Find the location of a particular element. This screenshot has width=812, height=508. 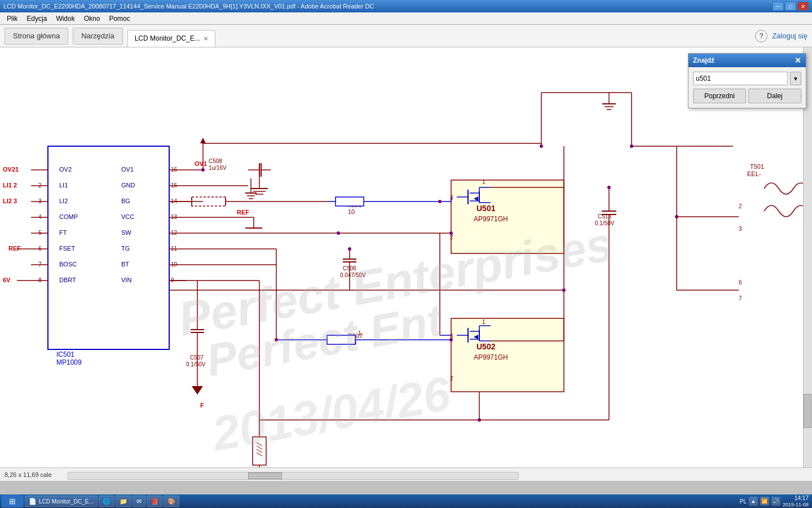

home-button: Strona główna is located at coordinates (36, 36).